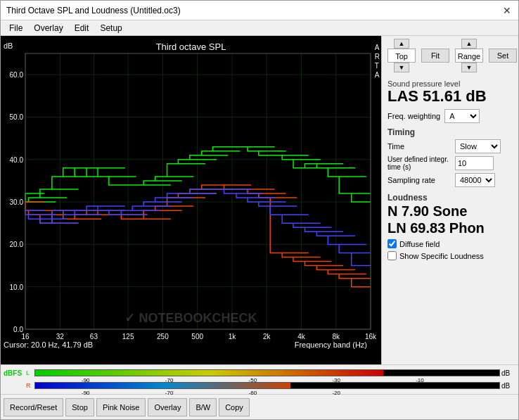  What do you see at coordinates (30, 373) in the screenshot?
I see `l-channel-label: L` at bounding box center [30, 373].